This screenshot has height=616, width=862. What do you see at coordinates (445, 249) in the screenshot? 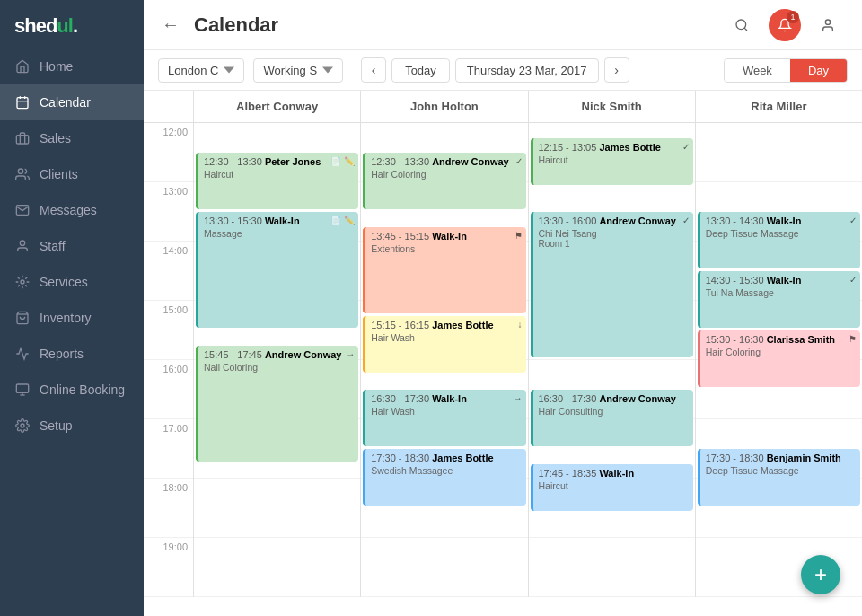
I see `appt-service: Extentions` at bounding box center [445, 249].